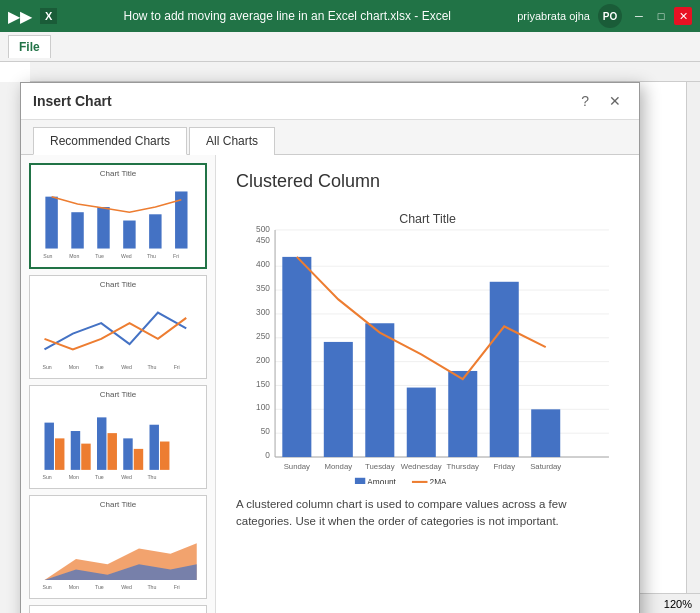 The image size is (700, 613). I want to click on window-controls: ─ □ ✕, so click(661, 16).